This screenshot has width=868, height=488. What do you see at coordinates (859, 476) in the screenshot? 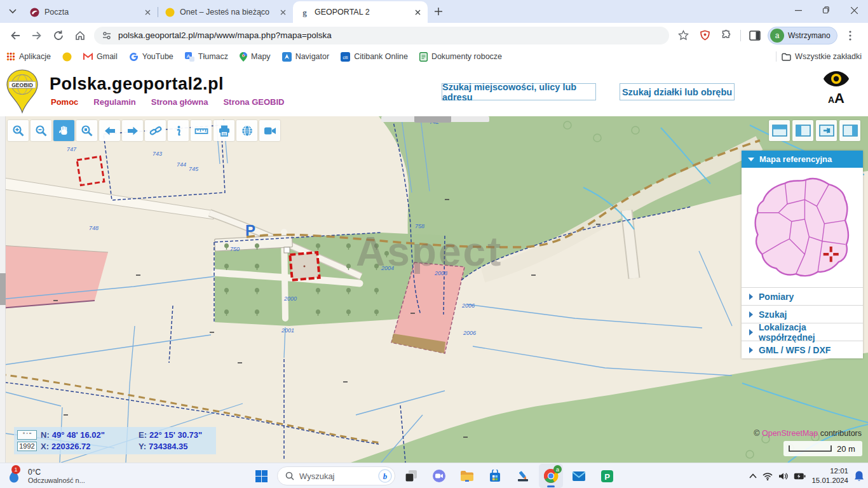
I see `notification-bell-icon` at bounding box center [859, 476].